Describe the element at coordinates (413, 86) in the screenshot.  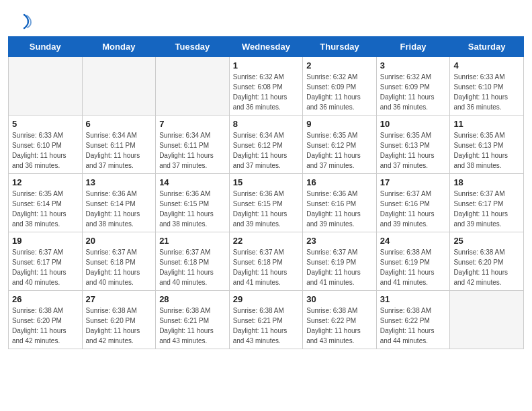
I see `calendar-cell: 3Sunrise: 6:32 AMSunset: 6:09 PMDaylight…` at that location.